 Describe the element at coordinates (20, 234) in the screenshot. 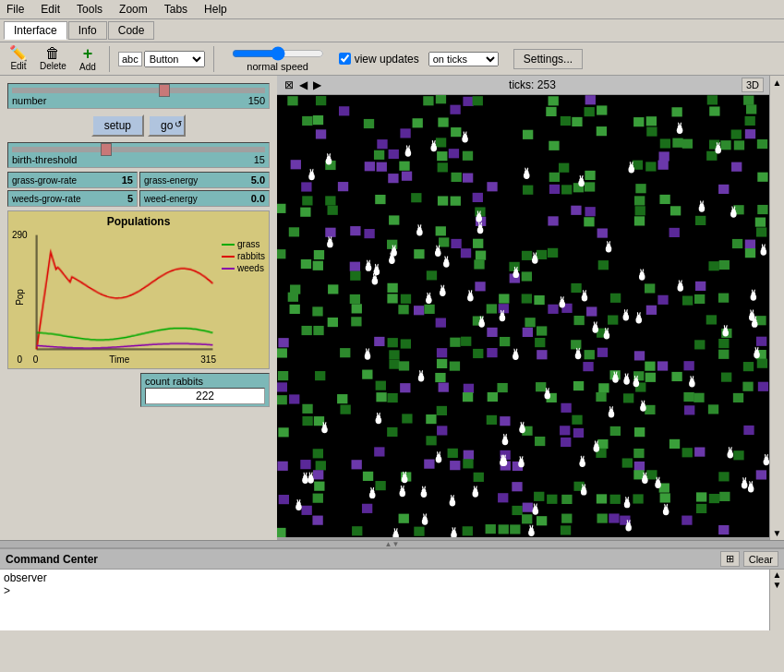

I see `plot-y-max: 290` at that location.